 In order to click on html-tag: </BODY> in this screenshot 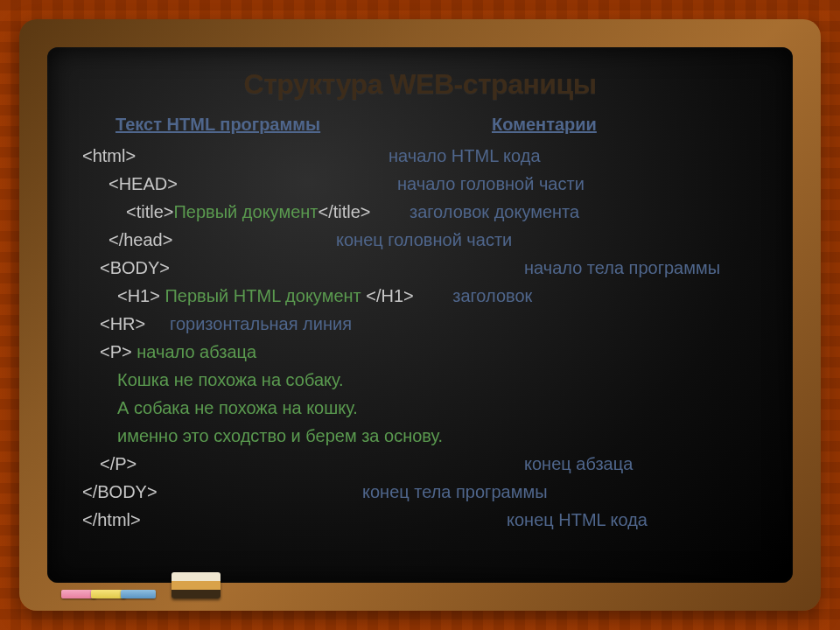, I will do `click(222, 492)`.